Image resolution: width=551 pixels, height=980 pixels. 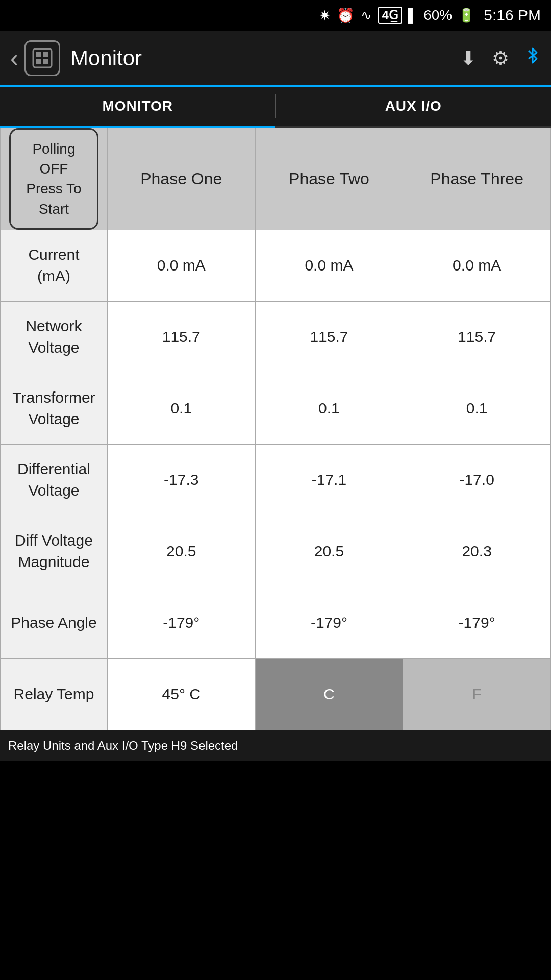 I want to click on row-label-diff-voltage-magnitude: Diff VoltageMagnitude, so click(x=54, y=551).